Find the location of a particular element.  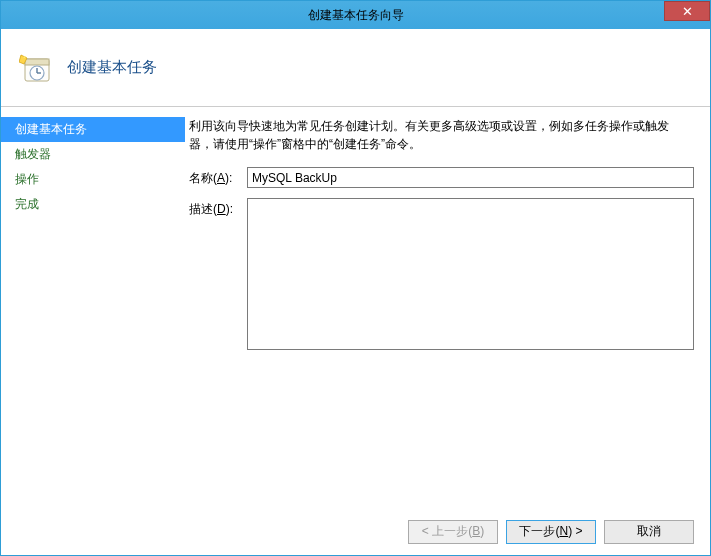

task-scheduler-icon is located at coordinates (36, 68).